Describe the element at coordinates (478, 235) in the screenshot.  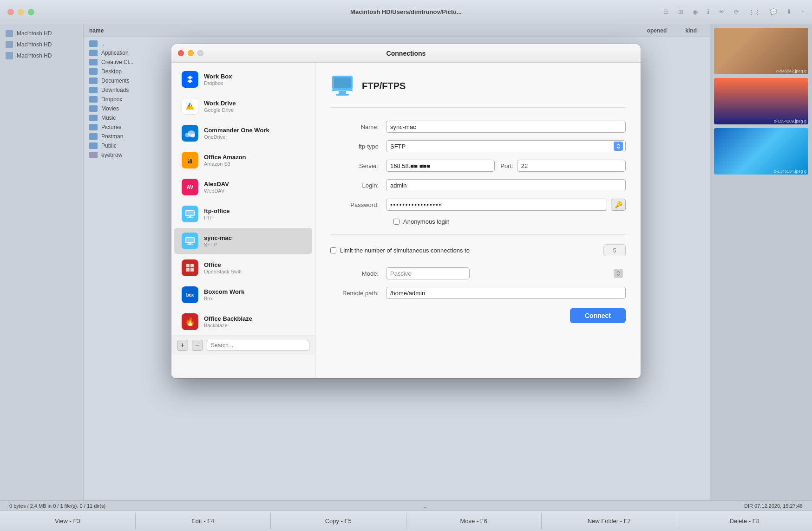
I see `form-divider` at that location.